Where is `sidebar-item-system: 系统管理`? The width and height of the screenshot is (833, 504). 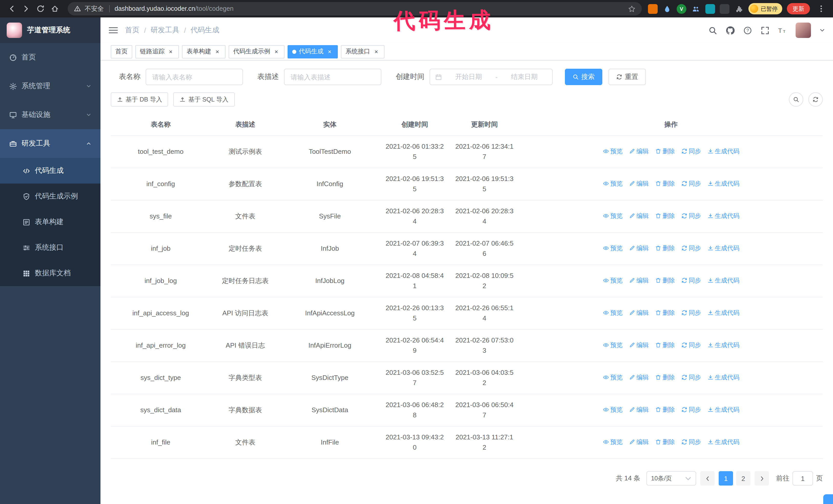
sidebar-item-system: 系统管理 is located at coordinates (50, 86).